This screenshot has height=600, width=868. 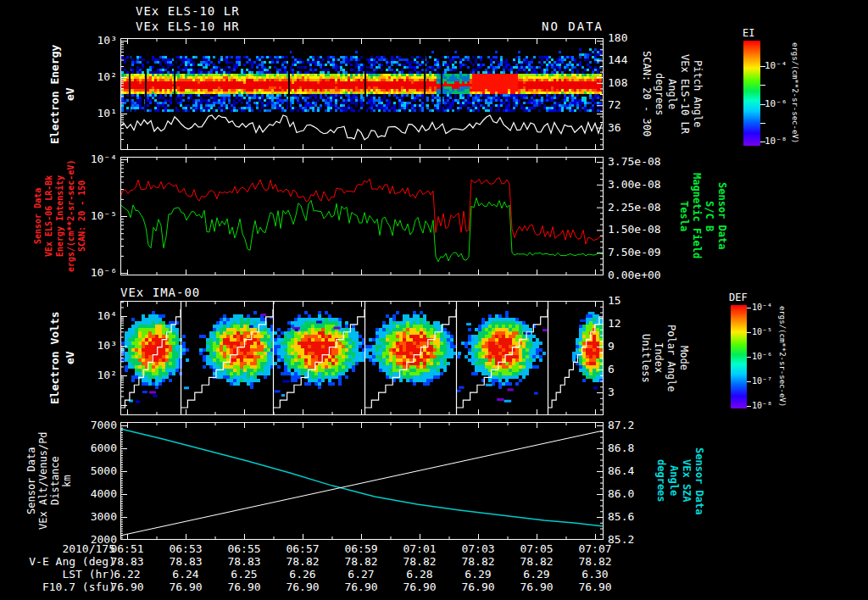 I want to click on panel2-right-tick-label: 7.50e-09, so click(x=642, y=253).